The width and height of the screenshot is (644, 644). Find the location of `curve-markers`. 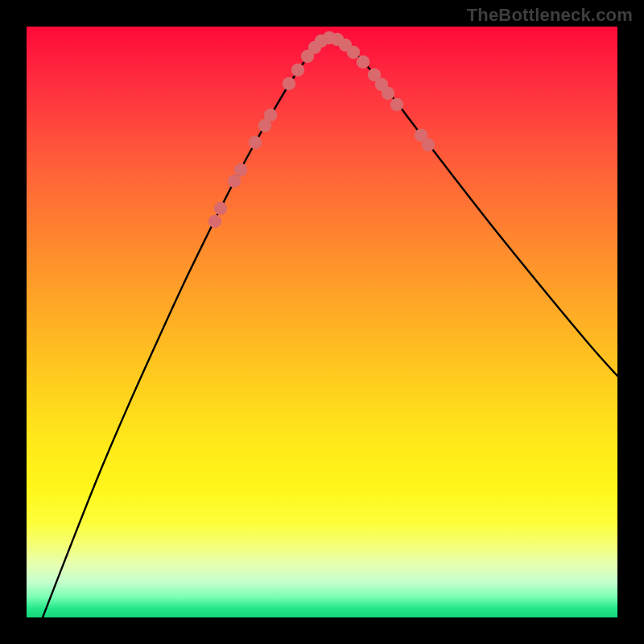

curve-markers is located at coordinates (322, 130).